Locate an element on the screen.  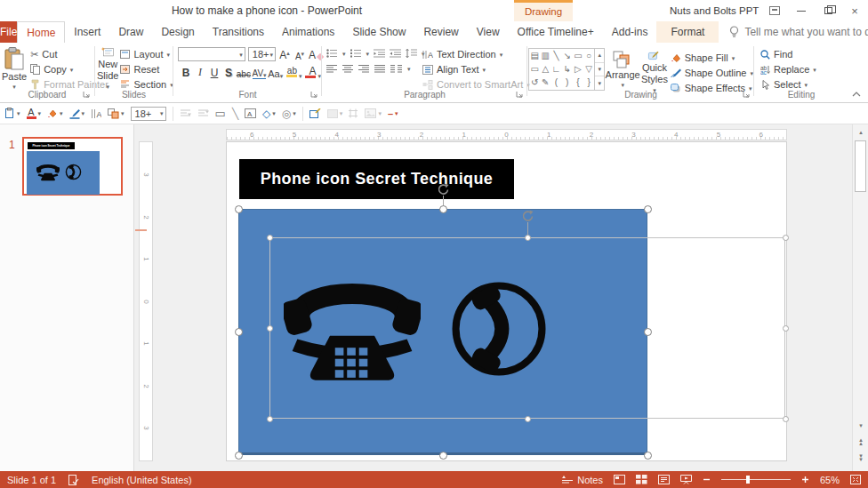
slide-title-box: Phone icon Secret Technique is located at coordinates (377, 180).